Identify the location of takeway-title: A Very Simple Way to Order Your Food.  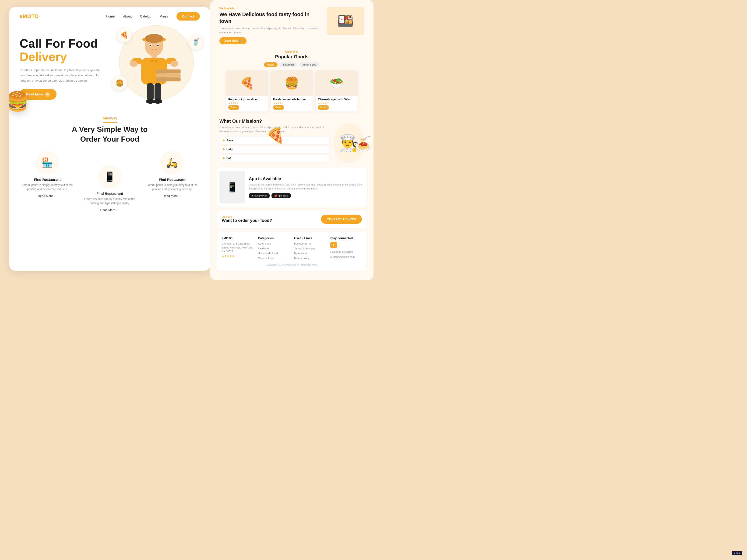
(110, 134).